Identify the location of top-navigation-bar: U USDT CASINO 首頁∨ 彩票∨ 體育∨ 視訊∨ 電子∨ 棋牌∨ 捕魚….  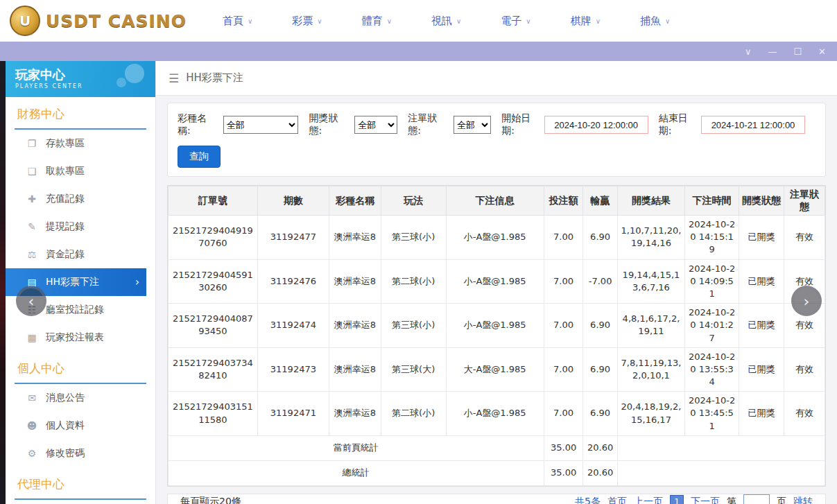
(419, 21).